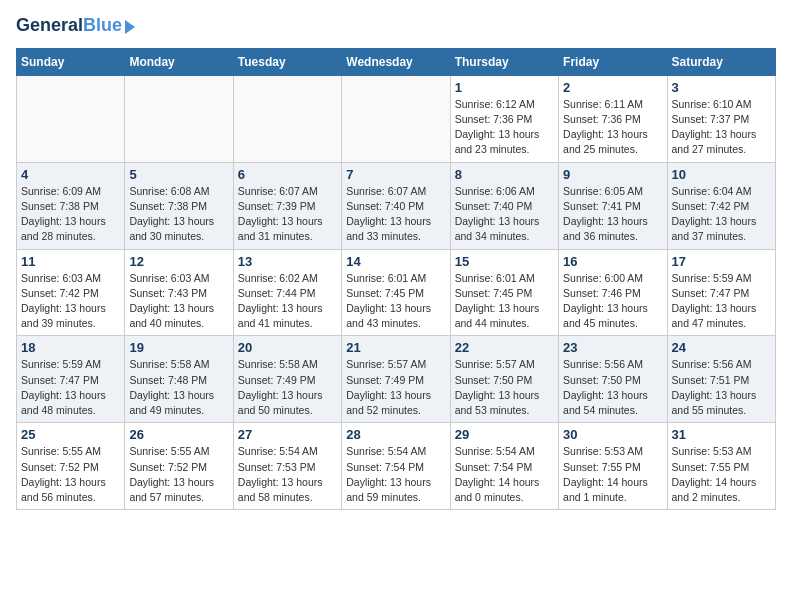 The width and height of the screenshot is (792, 612). Describe the element at coordinates (178, 214) in the screenshot. I see `day-info: Sunrise: 6:08 AM Sunset: 7:38 PM Dayligh…` at that location.